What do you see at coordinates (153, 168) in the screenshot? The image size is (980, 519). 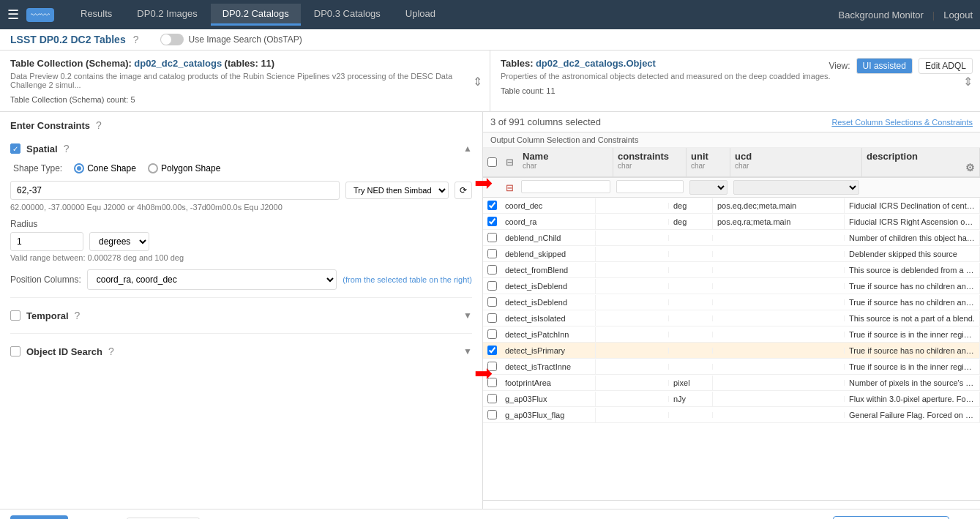 I see `polygon-shape-radio` at bounding box center [153, 168].